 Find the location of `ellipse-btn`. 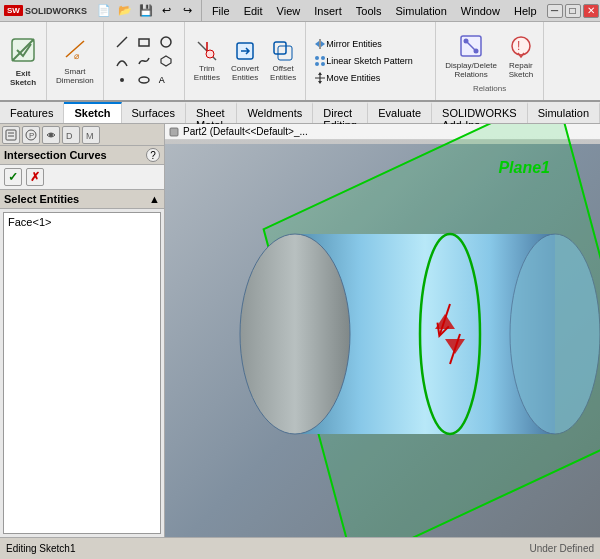

ellipse-btn is located at coordinates (144, 80).